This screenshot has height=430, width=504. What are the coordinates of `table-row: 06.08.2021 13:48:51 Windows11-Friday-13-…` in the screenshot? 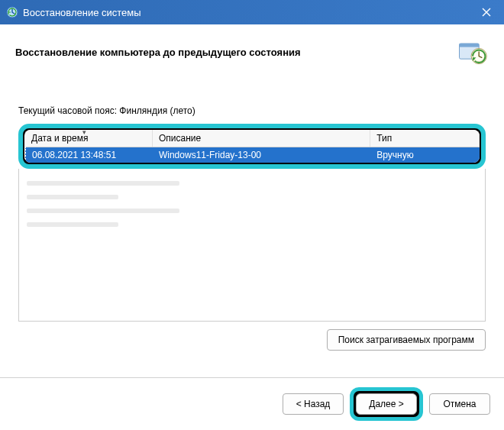 It's located at (252, 156).